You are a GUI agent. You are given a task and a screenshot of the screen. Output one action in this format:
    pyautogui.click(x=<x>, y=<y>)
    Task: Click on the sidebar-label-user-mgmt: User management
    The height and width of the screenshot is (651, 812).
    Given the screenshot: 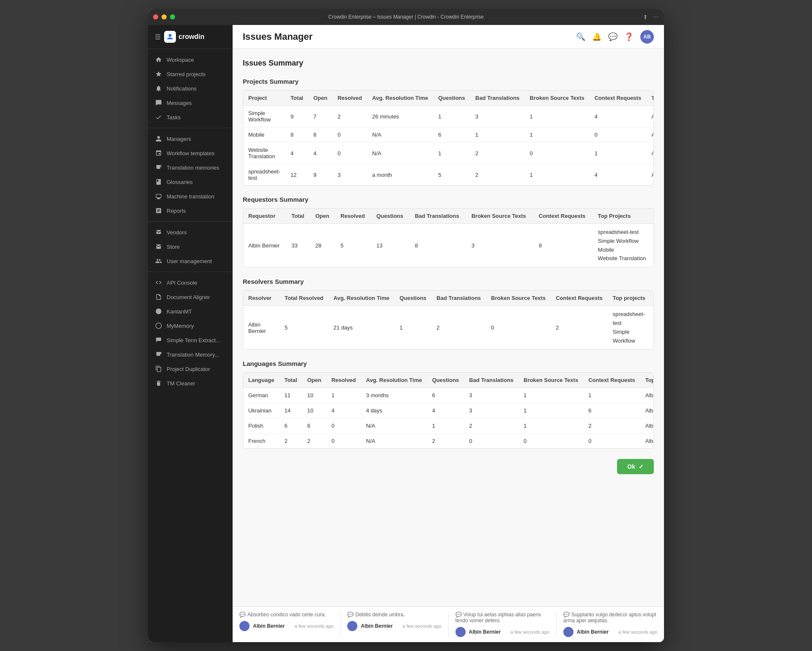 What is the action you would take?
    pyautogui.click(x=189, y=261)
    